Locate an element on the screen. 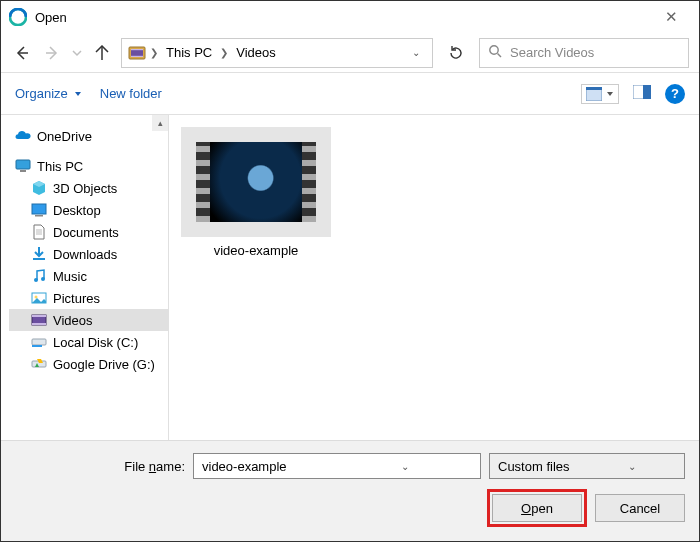 Image resolution: width=700 pixels, height=542 pixels. tree-desktop: Desktop is located at coordinates (88, 210).